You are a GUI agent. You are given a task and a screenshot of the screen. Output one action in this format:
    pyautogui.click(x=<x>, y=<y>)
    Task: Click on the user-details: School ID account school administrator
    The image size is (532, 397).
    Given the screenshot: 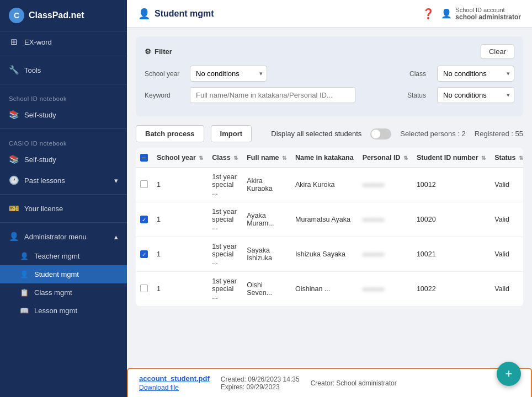 What is the action you would take?
    pyautogui.click(x=488, y=14)
    